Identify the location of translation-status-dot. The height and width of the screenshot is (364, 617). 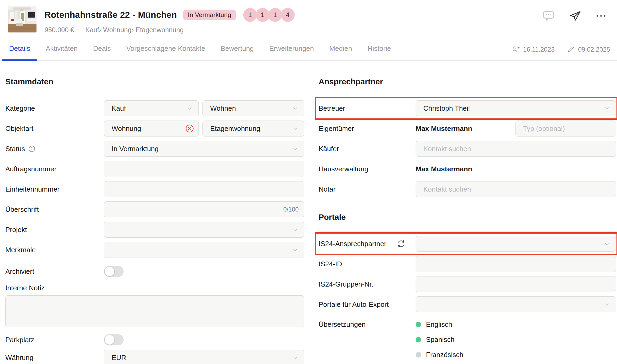
(418, 340).